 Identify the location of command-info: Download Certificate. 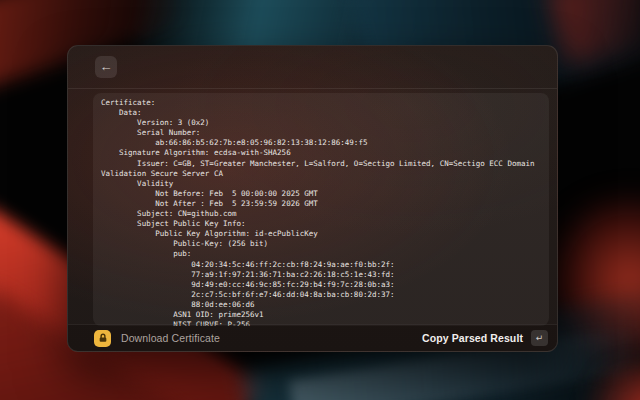
(258, 338).